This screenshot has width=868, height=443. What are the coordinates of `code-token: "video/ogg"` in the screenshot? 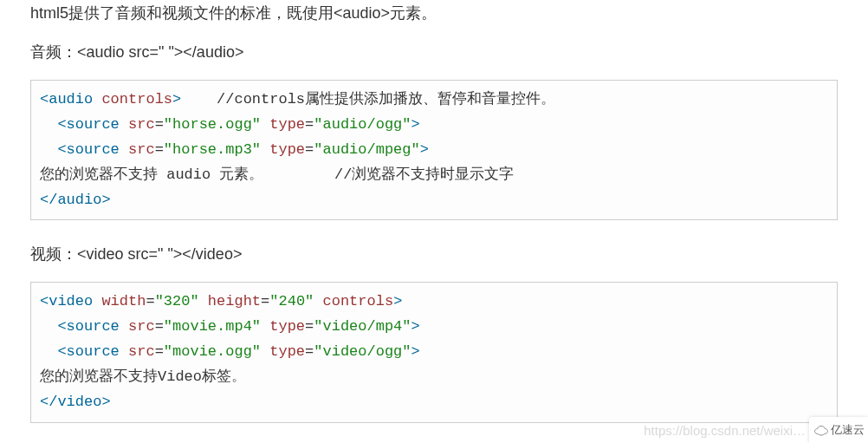 It's located at (362, 352).